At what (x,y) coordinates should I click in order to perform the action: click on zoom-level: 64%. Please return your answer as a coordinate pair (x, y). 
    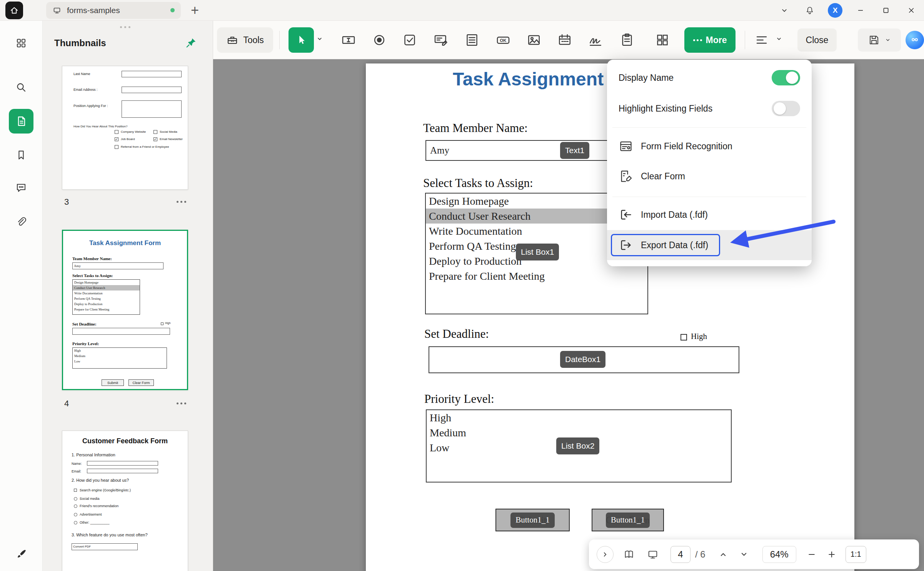
    Looking at the image, I should click on (779, 554).